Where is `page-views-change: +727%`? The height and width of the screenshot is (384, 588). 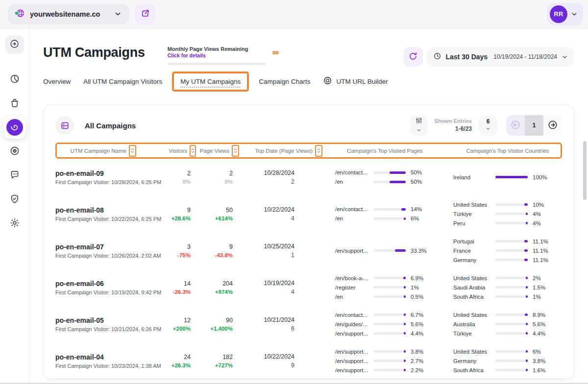 page-views-change: +727% is located at coordinates (215, 365).